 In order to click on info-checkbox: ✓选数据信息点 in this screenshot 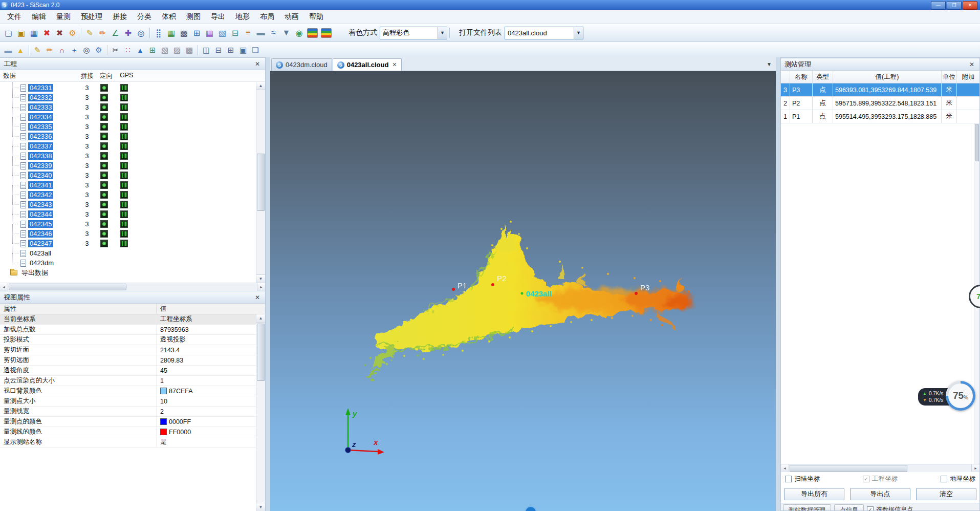, I will do `click(890, 508)`.